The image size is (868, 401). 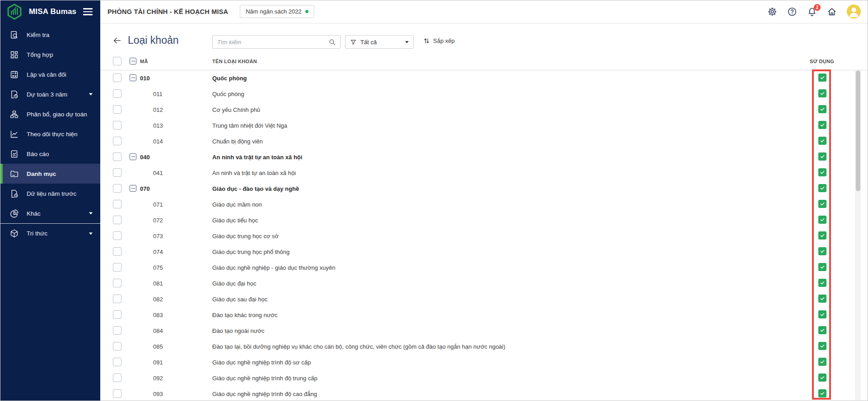 I want to click on sidebar-item-lap-va-can-doi: Lập và cân đối, so click(x=50, y=74).